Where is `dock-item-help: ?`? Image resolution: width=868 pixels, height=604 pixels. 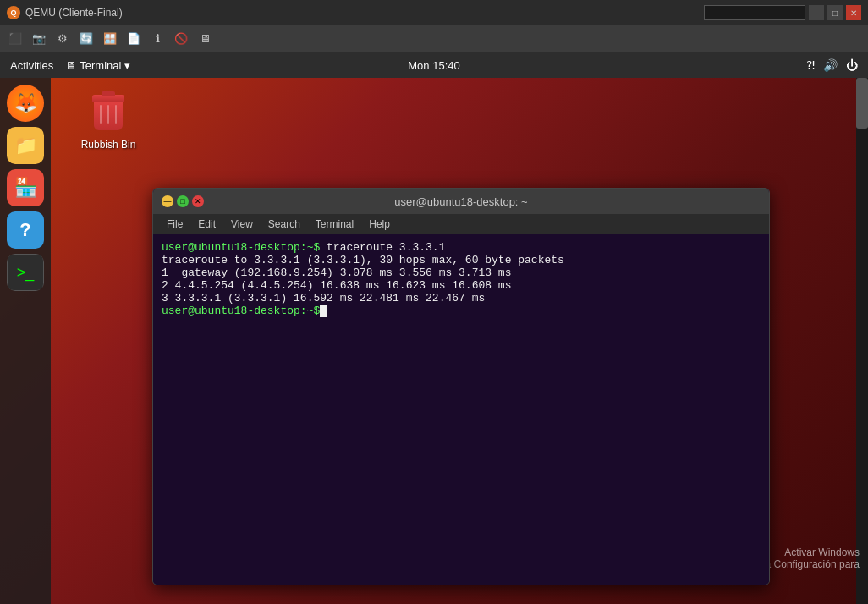
dock-item-help: ? is located at coordinates (25, 230).